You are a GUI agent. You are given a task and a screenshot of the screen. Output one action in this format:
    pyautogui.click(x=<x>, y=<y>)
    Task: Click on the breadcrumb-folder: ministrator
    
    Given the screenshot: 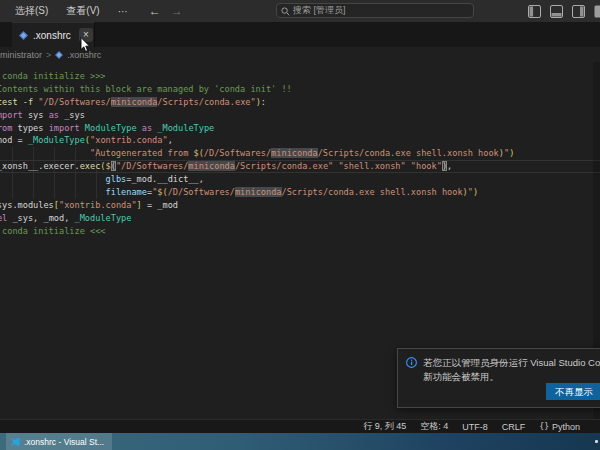 What is the action you would take?
    pyautogui.click(x=21, y=55)
    